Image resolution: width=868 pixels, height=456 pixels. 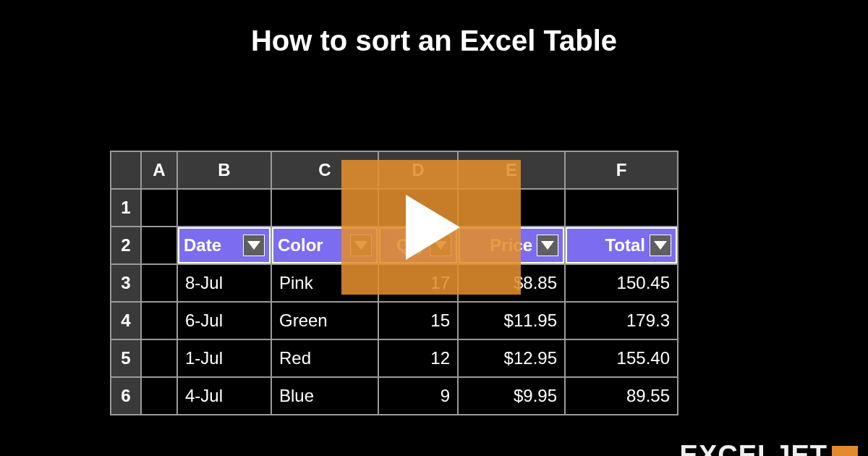 I want to click on cell-B3: 8-Jul, so click(x=224, y=283).